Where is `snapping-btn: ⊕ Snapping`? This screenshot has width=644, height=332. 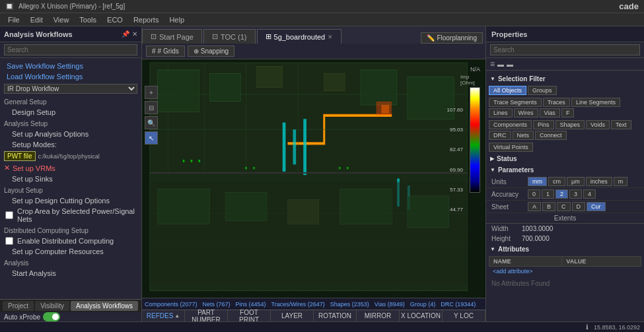
snapping-btn: ⊕ Snapping is located at coordinates (211, 51).